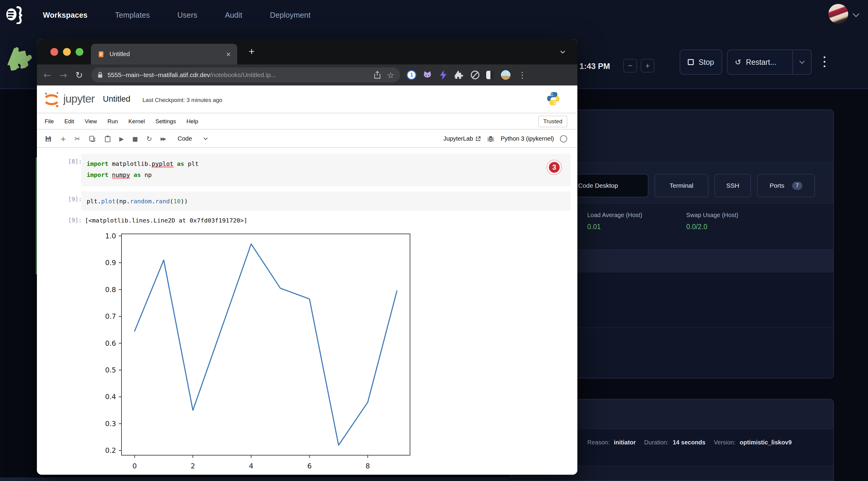 The height and width of the screenshot is (481, 868). What do you see at coordinates (309, 466) in the screenshot?
I see `svg-text: 6` at bounding box center [309, 466].